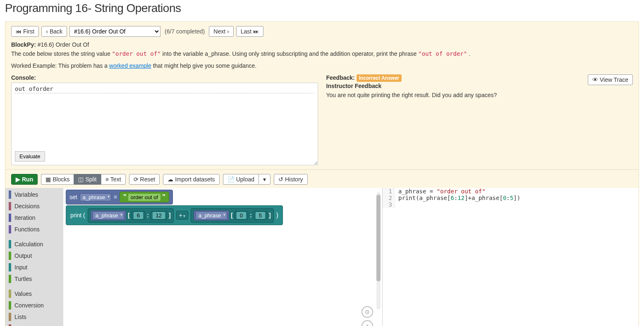  What do you see at coordinates (211, 216) in the screenshot?
I see `variable-dropdown-2: a_phrase` at bounding box center [211, 216].